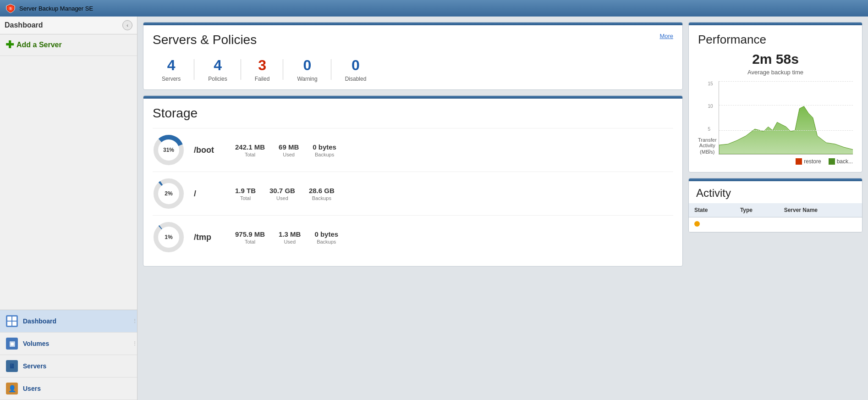 The width and height of the screenshot is (868, 400). Describe the element at coordinates (710, 106) in the screenshot. I see `y-label-10: 10` at that location.